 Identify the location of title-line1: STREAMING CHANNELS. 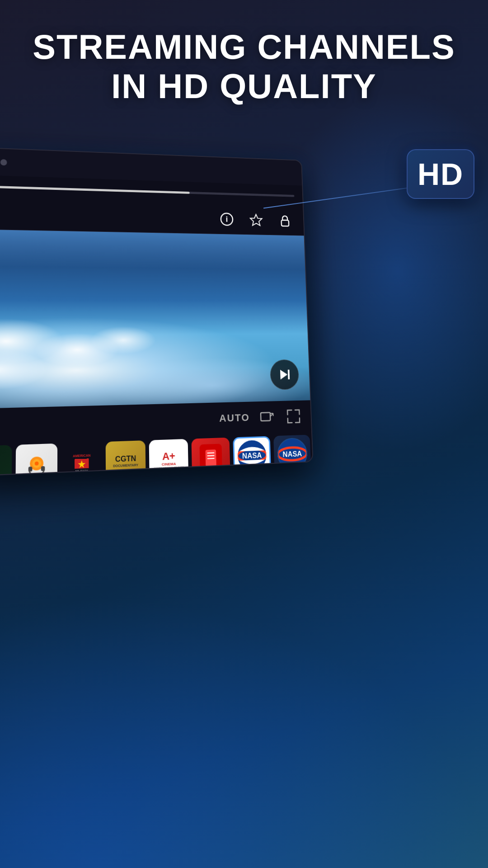
(244, 47).